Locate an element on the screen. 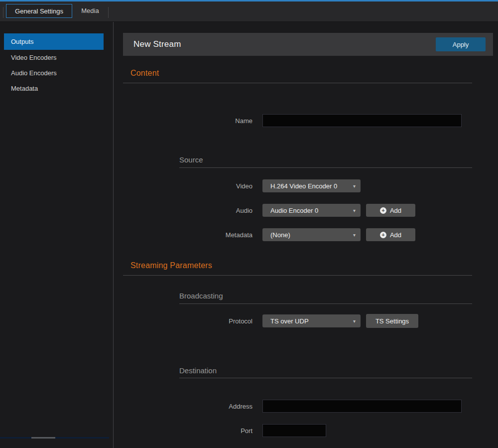 The width and height of the screenshot is (498, 448). content-section-title: Content is located at coordinates (144, 73).